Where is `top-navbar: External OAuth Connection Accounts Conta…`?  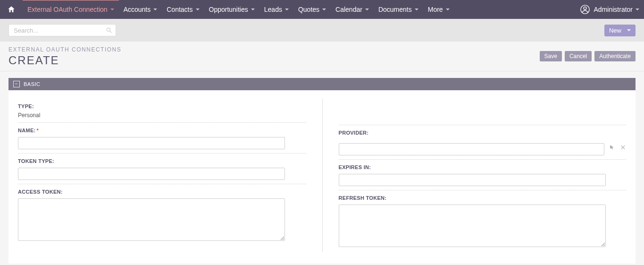
top-navbar: External OAuth Connection Accounts Conta… is located at coordinates (322, 9).